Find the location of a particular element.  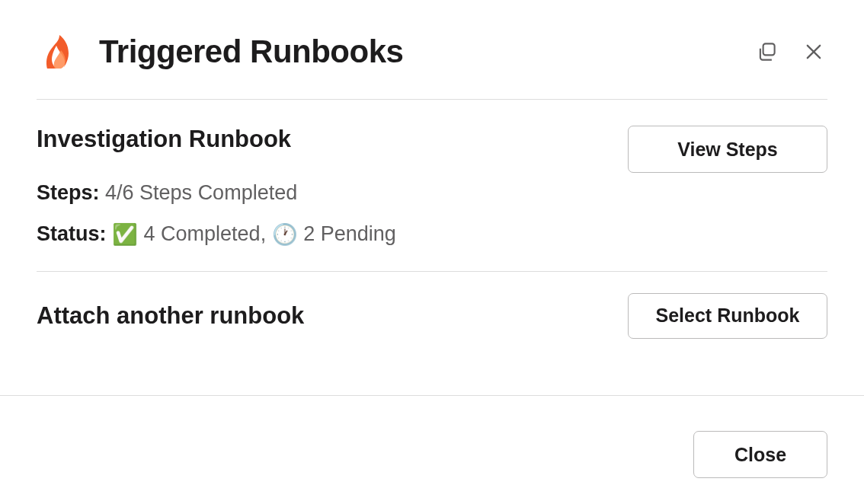

select-runbook-button: Select Runbook is located at coordinates (728, 316).